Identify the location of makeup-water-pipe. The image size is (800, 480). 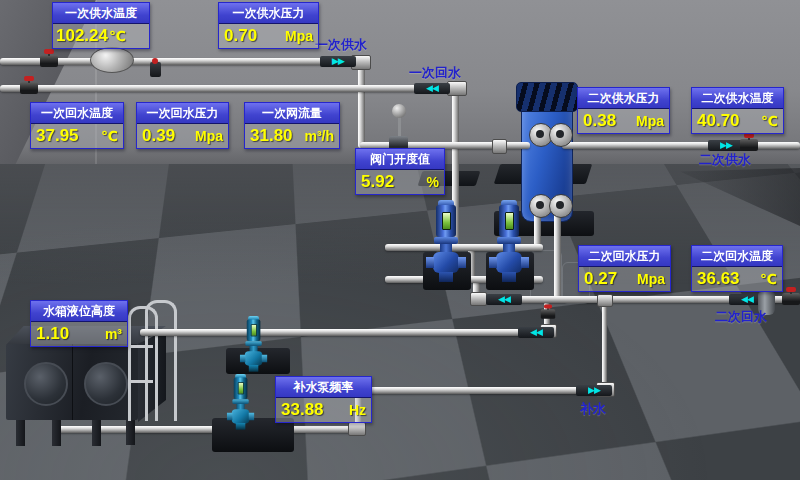
(484, 390).